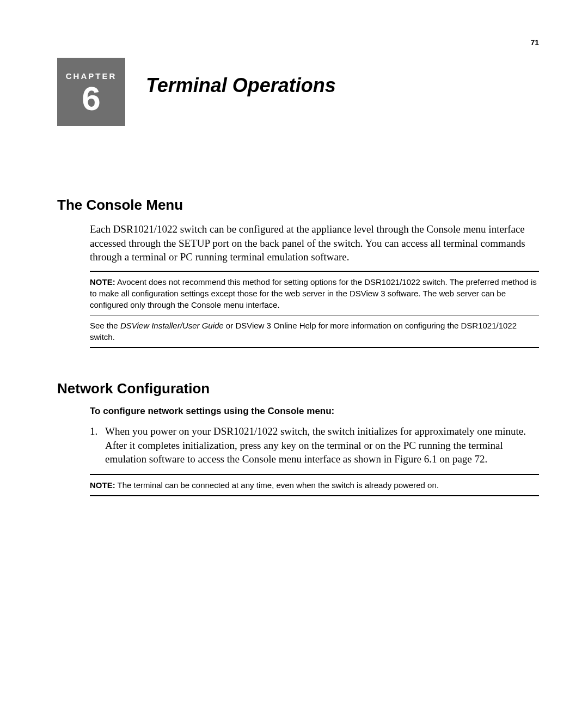 The height and width of the screenshot is (706, 588). What do you see at coordinates (315, 309) in the screenshot?
I see `console-menu-notes: NOTE: Avocent does not recommend this me…` at bounding box center [315, 309].